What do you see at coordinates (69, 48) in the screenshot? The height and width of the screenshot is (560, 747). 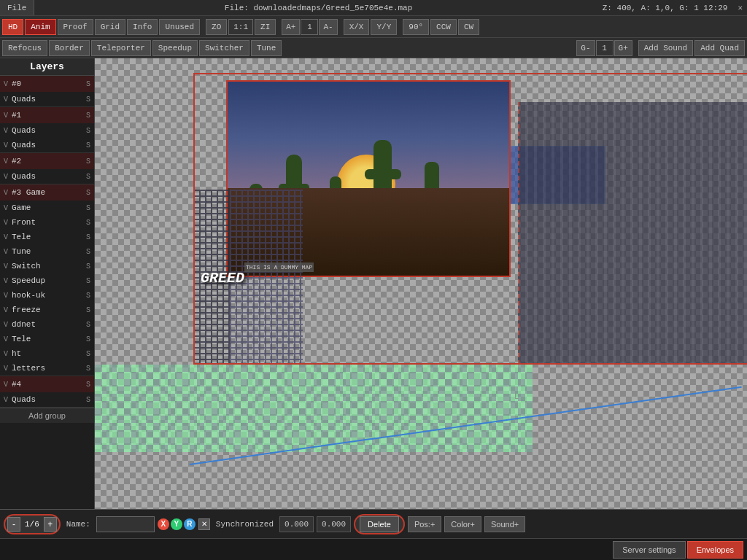 I see `border-button: Border` at bounding box center [69, 48].